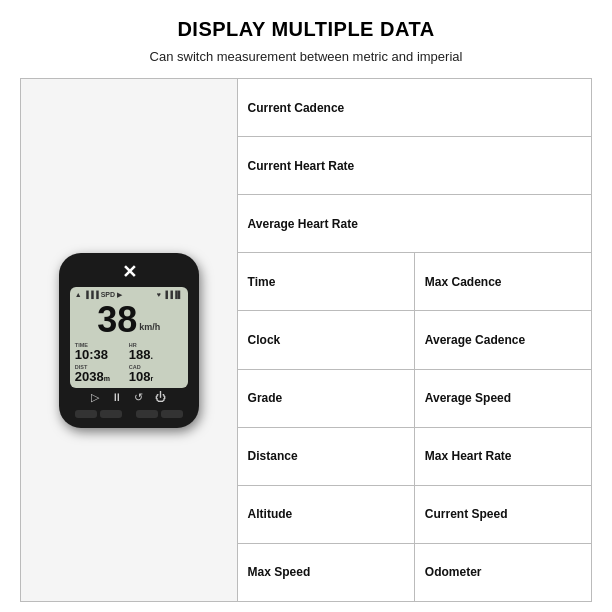 The width and height of the screenshot is (612, 612). Describe the element at coordinates (95, 398) in the screenshot. I see `play-ctrl-icon: ▷` at that location.